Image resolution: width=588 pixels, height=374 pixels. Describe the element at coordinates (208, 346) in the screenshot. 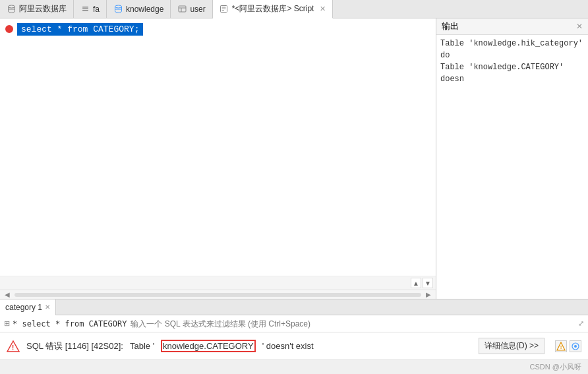

I see `error-highlight: knowledge.CATEGORY` at that location.